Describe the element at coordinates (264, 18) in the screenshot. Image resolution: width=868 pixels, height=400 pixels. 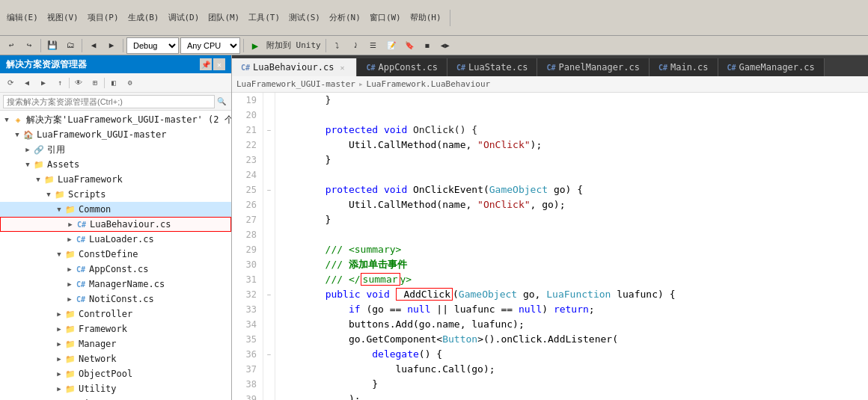
I see `menu-tools: 工具(T)` at that location.